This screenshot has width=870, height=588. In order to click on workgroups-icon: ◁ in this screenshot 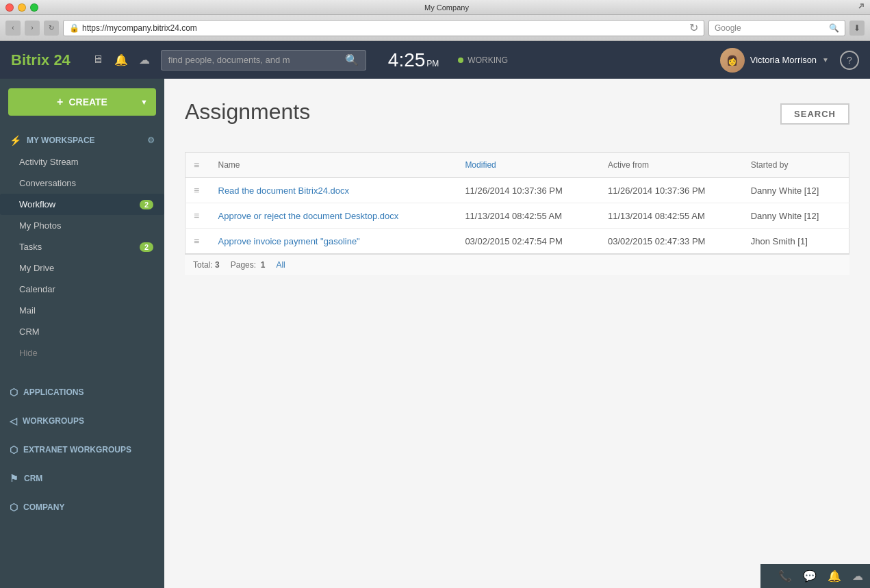, I will do `click(14, 421)`.